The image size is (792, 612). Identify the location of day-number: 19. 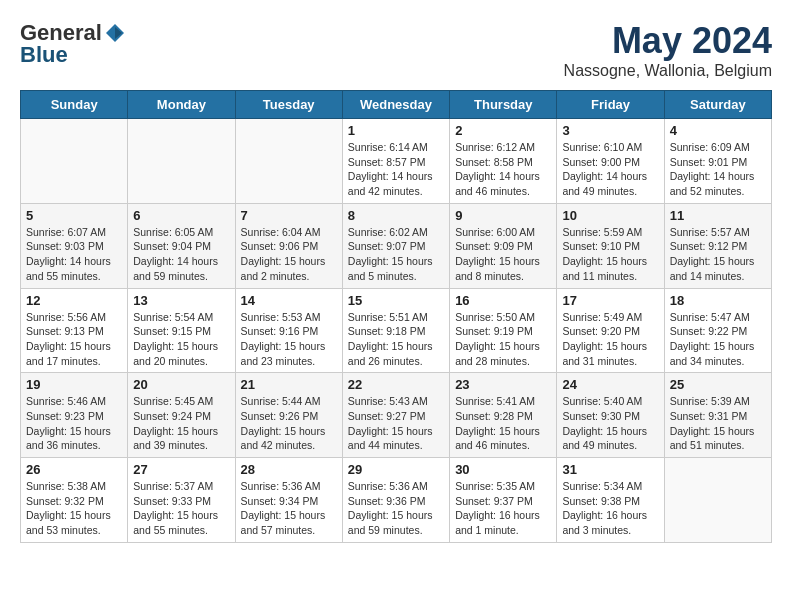
(74, 384).